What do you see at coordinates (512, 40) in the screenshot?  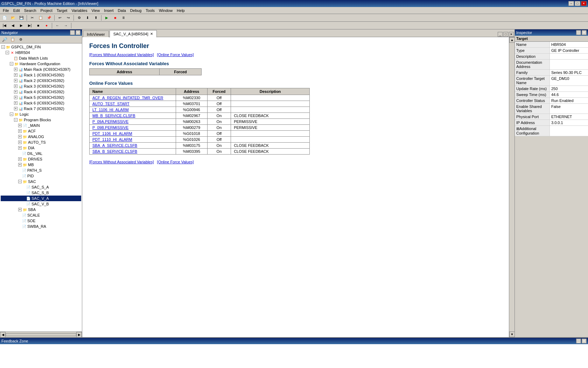 I see `scroll-up-btn: ▲` at bounding box center [512, 40].